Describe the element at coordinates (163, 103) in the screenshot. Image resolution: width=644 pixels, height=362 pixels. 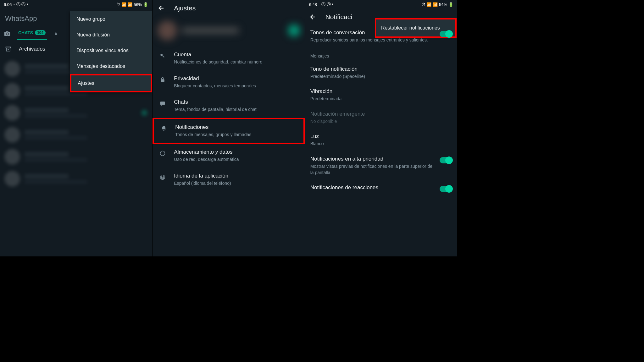
I see `chat-icon` at that location.